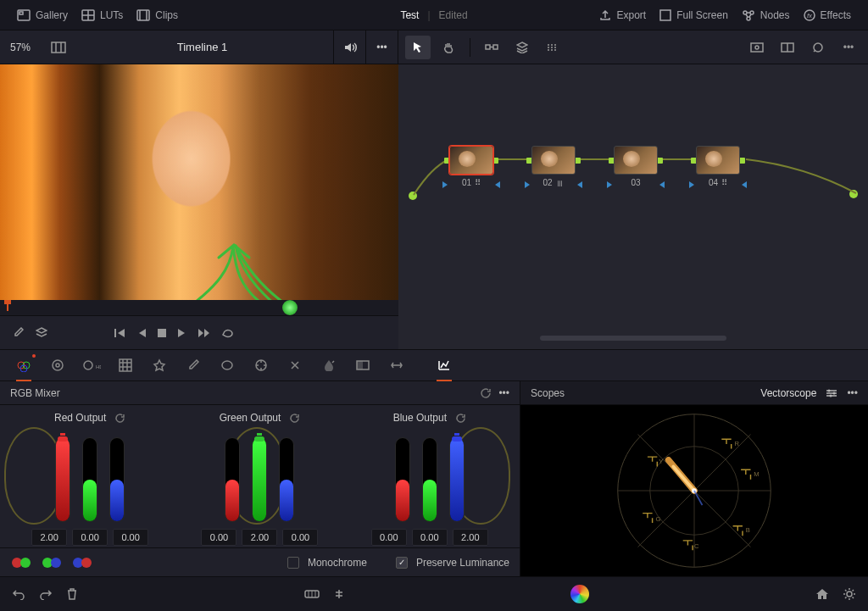 The width and height of the screenshot is (868, 611). I want to click on redo-button, so click(46, 594).